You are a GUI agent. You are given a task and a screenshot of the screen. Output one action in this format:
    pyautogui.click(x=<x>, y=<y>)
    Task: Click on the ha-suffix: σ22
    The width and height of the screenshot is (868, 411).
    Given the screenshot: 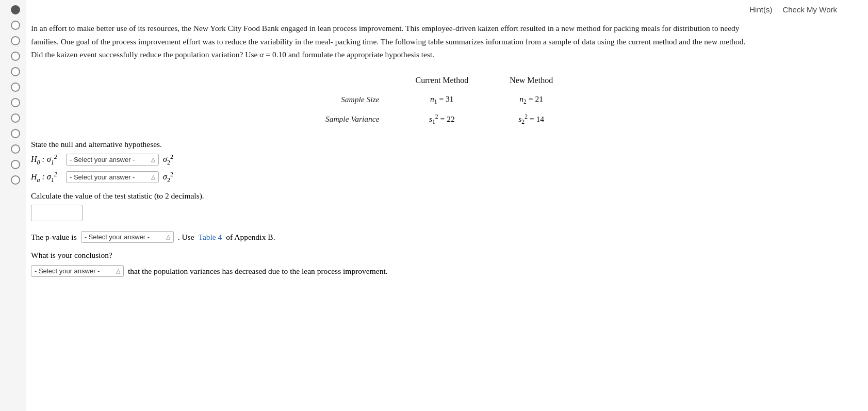 What is the action you would take?
    pyautogui.click(x=168, y=177)
    